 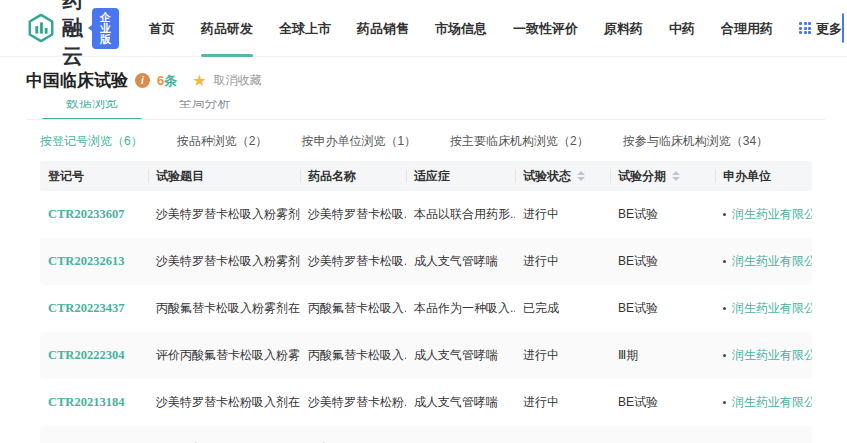 What do you see at coordinates (682, 28) in the screenshot?
I see `nav-item-tcm: 中药` at bounding box center [682, 28].